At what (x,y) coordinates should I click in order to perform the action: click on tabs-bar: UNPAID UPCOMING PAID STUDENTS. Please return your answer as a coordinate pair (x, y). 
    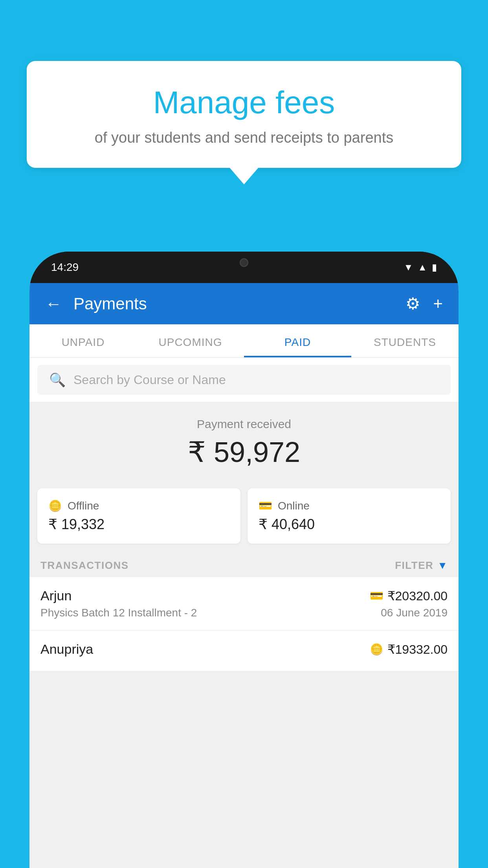
    Looking at the image, I should click on (244, 341).